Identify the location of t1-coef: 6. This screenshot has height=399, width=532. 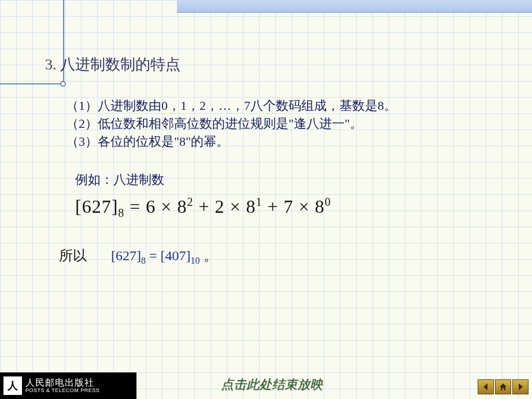
(150, 206).